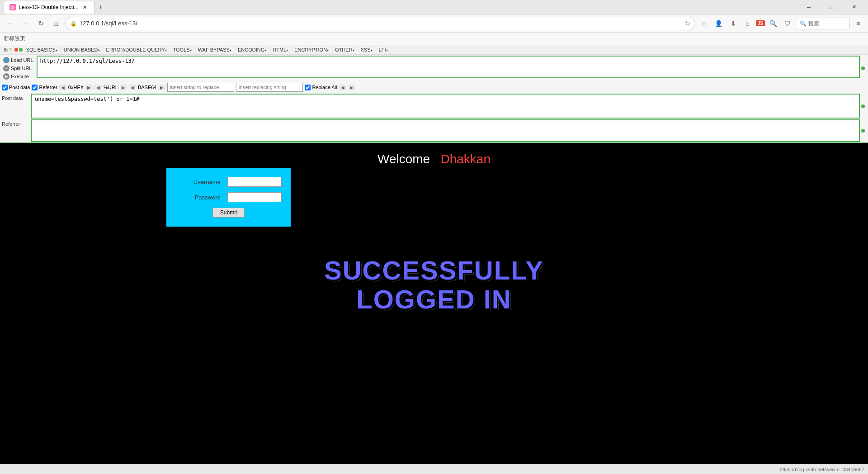 This screenshot has width=868, height=474. I want to click on welcome-text: Welcome Dhakkan, so click(434, 159).